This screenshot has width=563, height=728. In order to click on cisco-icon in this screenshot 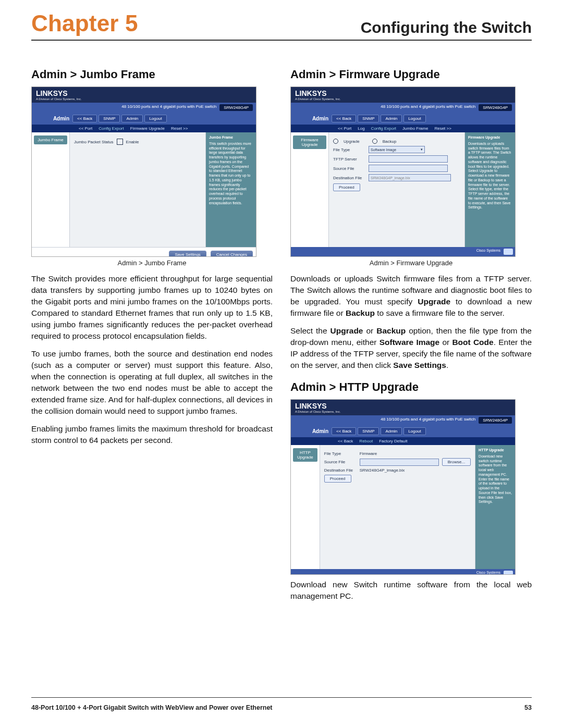, I will do `click(508, 252)`.